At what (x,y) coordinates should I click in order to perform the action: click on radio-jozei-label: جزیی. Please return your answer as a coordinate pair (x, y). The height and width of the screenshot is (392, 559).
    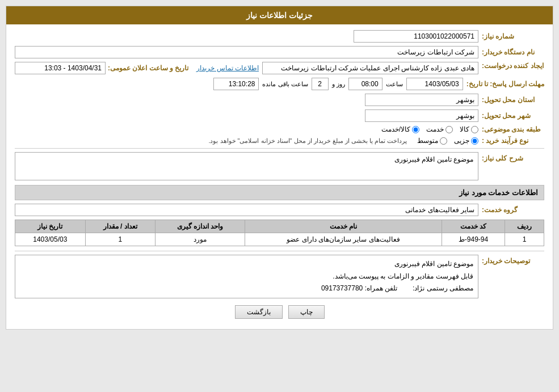
    Looking at the image, I should click on (462, 141).